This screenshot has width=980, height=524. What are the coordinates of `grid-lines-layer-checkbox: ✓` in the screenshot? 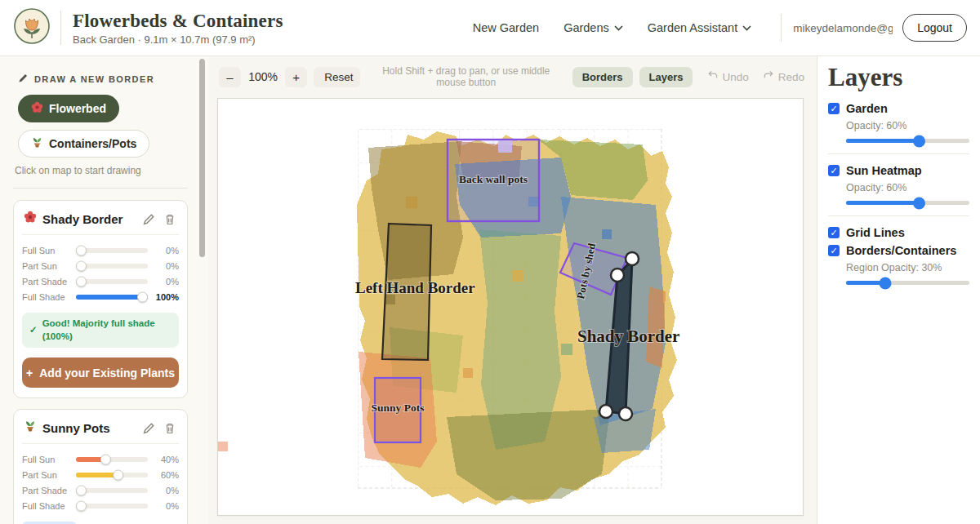 It's located at (834, 233).